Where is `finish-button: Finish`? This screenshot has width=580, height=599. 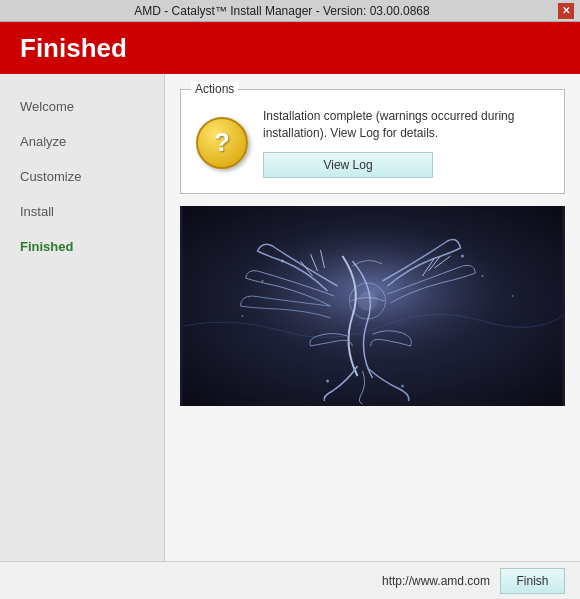
finish-button: Finish is located at coordinates (532, 581).